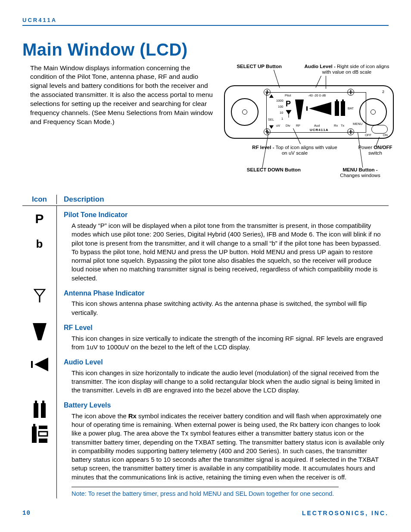 Image resolution: width=411 pixels, height=532 pixels. I want to click on lcd-battery-icon, so click(340, 108).